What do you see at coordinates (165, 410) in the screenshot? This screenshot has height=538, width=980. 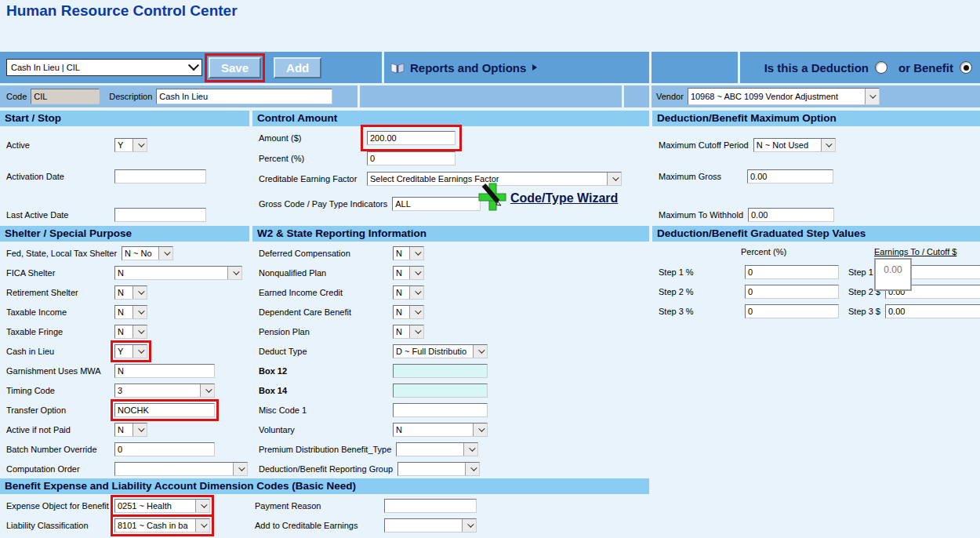 I see `transfer-option-input` at bounding box center [165, 410].